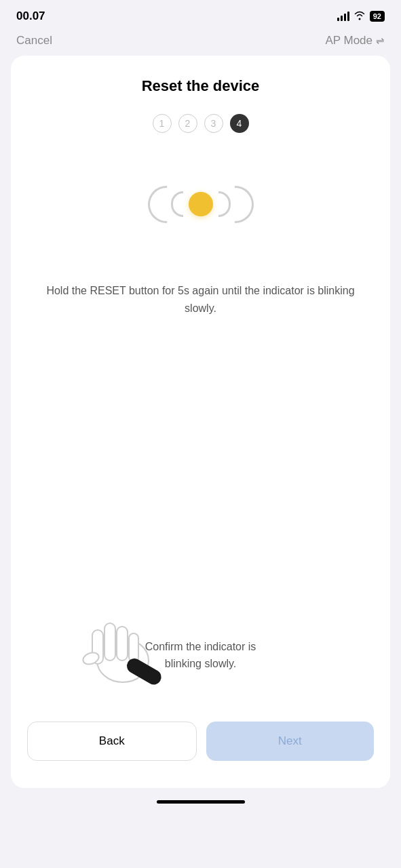 This screenshot has height=868, width=401. Describe the element at coordinates (380, 41) in the screenshot. I see `ap-mode-icon: ⇌` at that location.